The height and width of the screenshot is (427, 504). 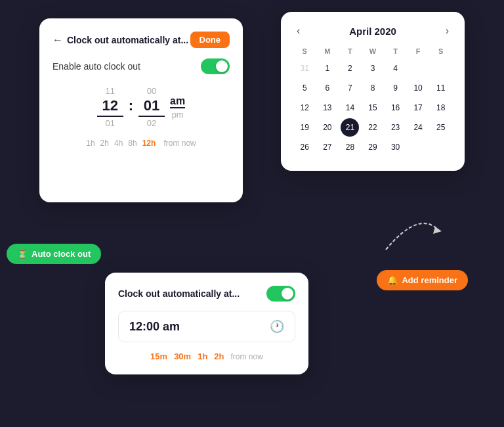 What do you see at coordinates (350, 51) in the screenshot?
I see `day-header-t1: T` at bounding box center [350, 51].